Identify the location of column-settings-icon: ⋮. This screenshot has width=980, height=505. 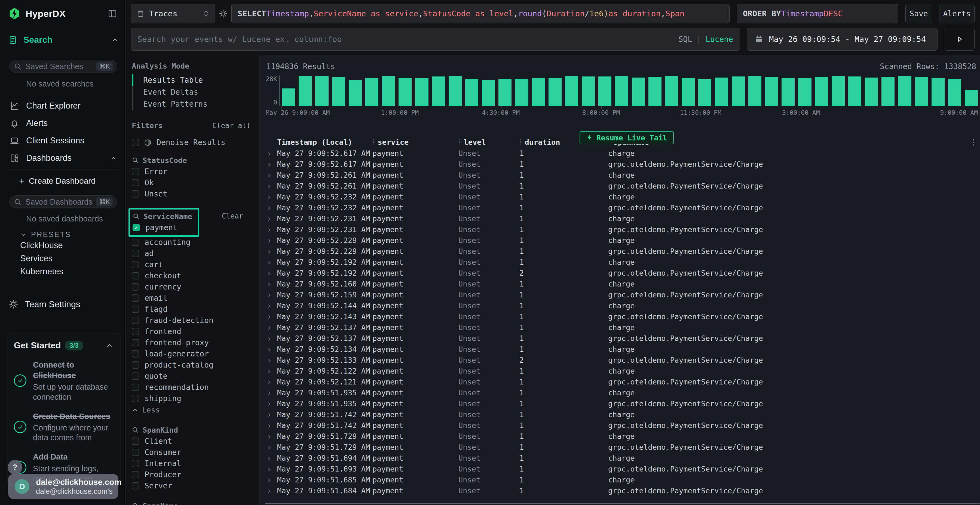
(974, 142).